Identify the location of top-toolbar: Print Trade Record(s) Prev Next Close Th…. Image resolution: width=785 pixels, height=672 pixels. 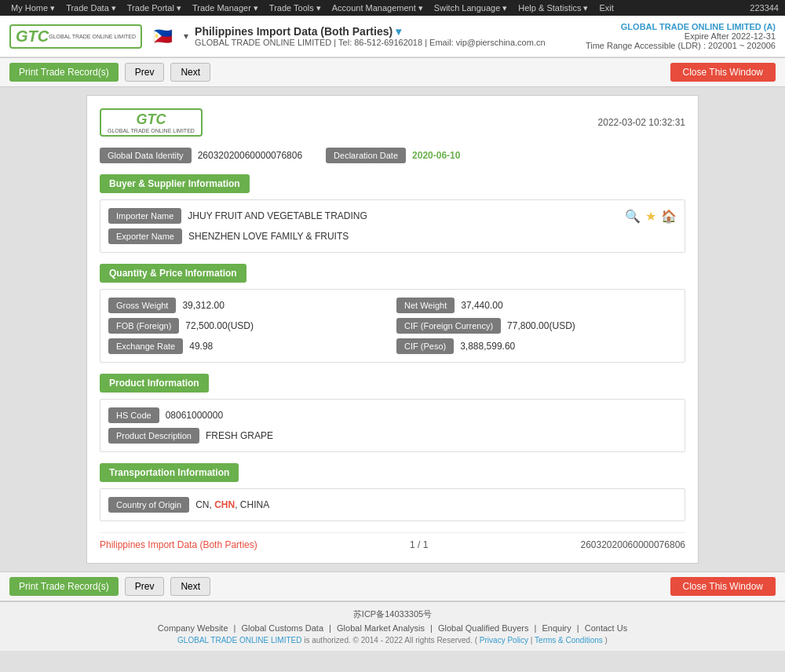
(392, 72).